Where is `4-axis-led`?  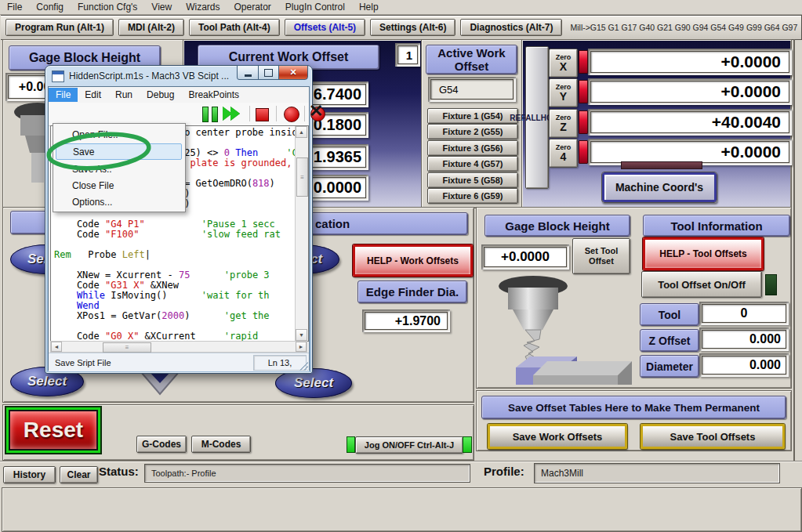
4-axis-led is located at coordinates (583, 152).